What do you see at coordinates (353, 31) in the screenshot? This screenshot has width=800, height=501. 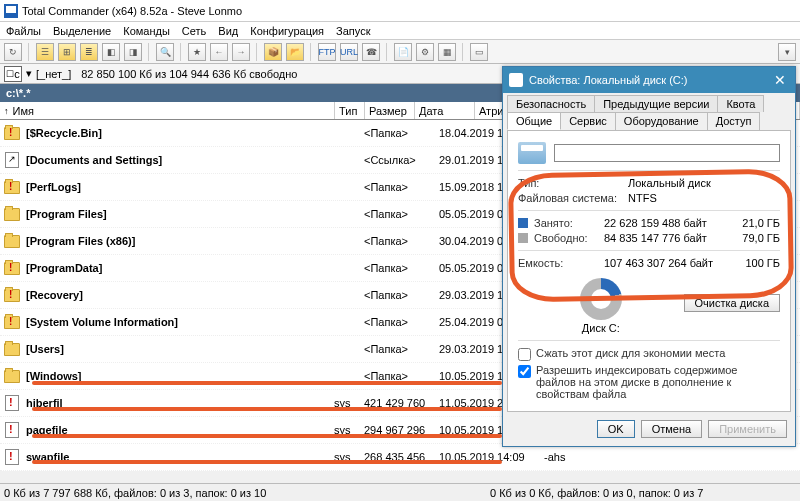 I see `menu-run: Запуск` at bounding box center [353, 31].